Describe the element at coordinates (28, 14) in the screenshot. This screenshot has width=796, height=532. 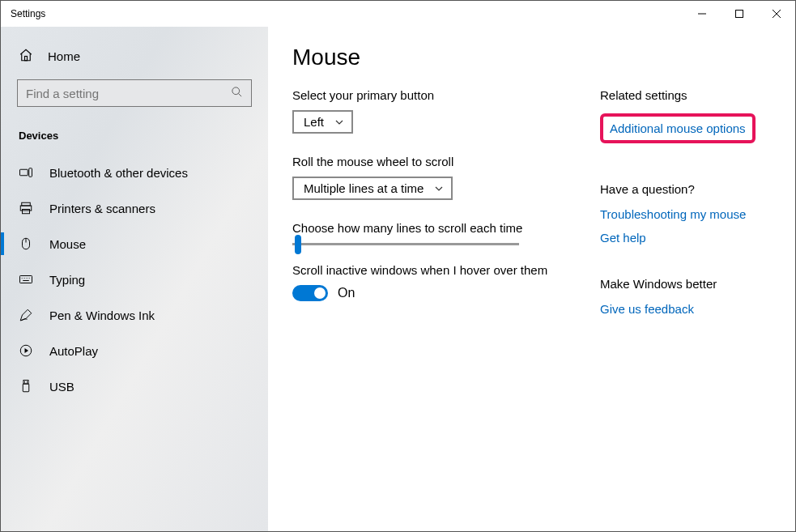
I see `window-title: Settings` at that location.